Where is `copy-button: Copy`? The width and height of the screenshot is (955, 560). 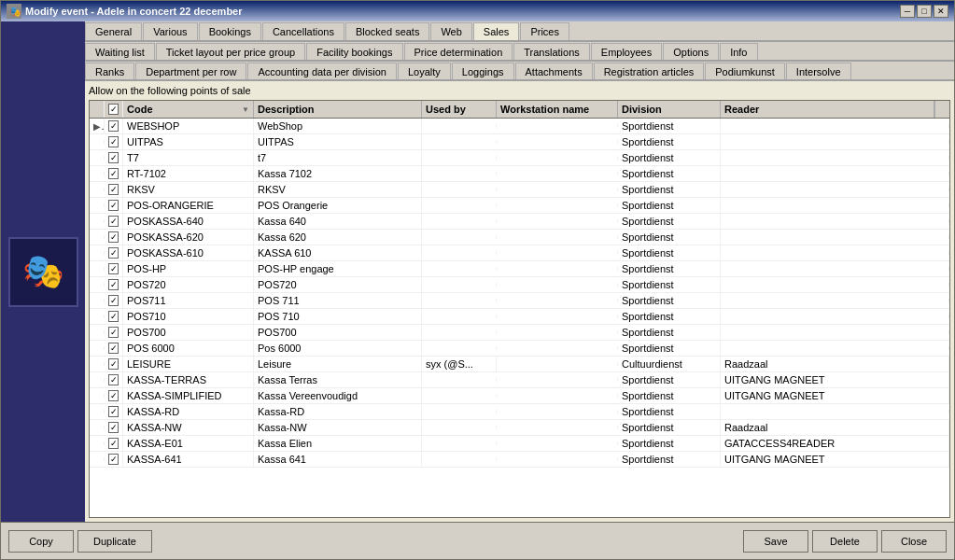 copy-button: Copy is located at coordinates (41, 541).